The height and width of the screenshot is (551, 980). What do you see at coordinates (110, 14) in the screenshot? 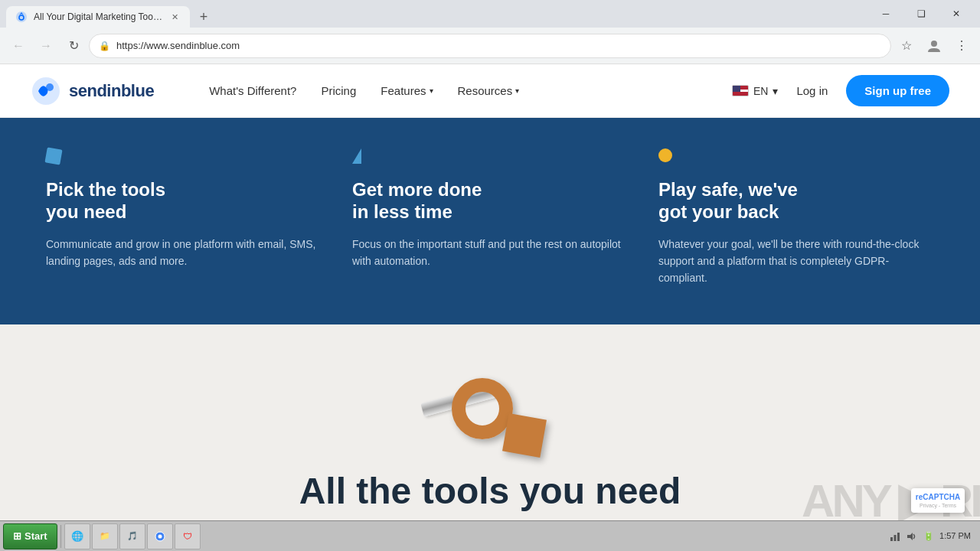
I see `tab-bar: All Your Digital Marketing Tools in On..…` at bounding box center [110, 14].